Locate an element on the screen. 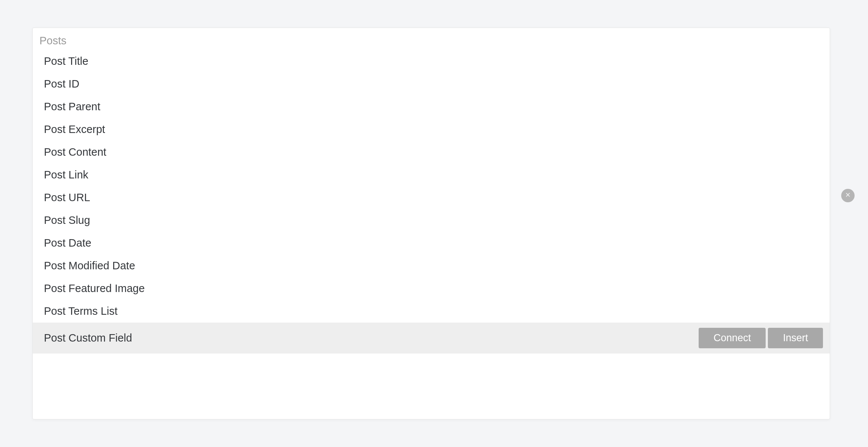  option-actions: ConnectInsert is located at coordinates (761, 338).